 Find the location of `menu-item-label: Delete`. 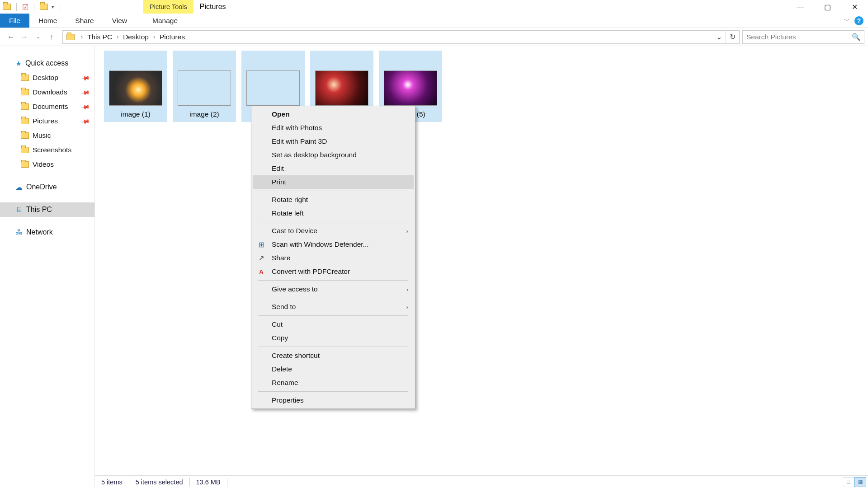

menu-item-label: Delete is located at coordinates (282, 369).